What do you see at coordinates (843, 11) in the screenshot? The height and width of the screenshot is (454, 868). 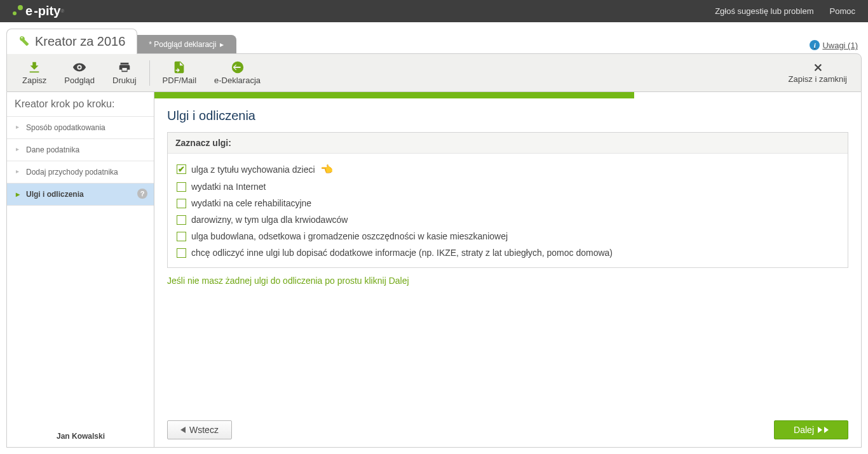 I see `link-help: Pomoc` at bounding box center [843, 11].